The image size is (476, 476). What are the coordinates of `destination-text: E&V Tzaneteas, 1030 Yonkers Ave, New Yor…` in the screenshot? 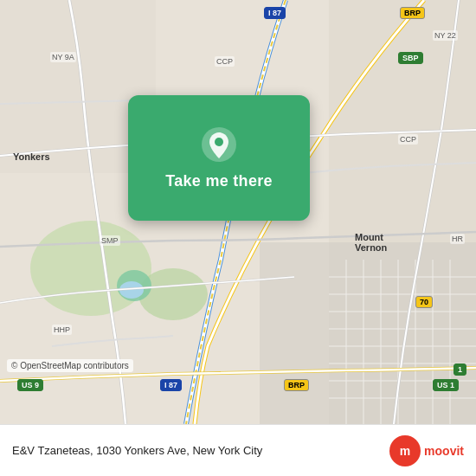 It's located at (137, 450).